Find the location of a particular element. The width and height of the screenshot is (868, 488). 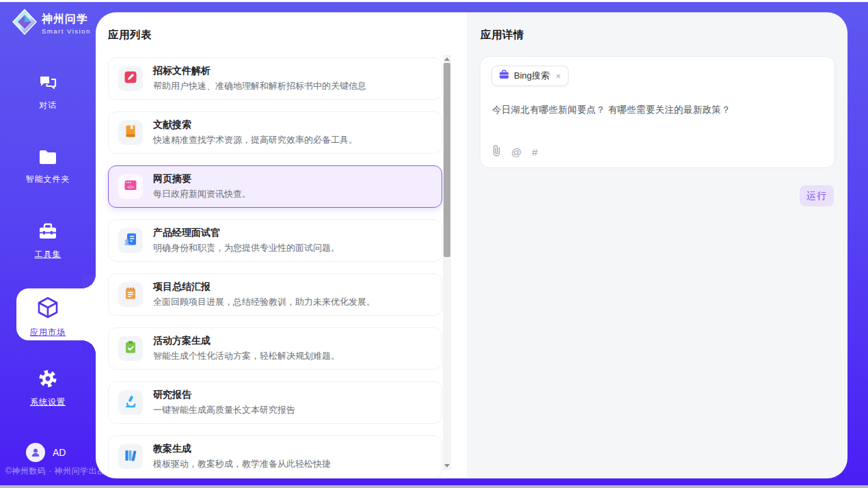

app-title: 产品经理面试官 is located at coordinates (246, 233).